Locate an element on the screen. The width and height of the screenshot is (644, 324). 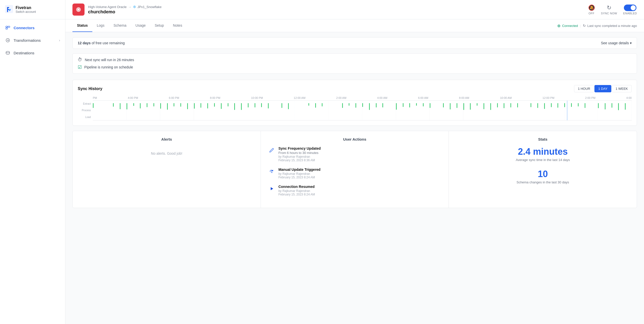
sync-icon: ↻ is located at coordinates (609, 8).